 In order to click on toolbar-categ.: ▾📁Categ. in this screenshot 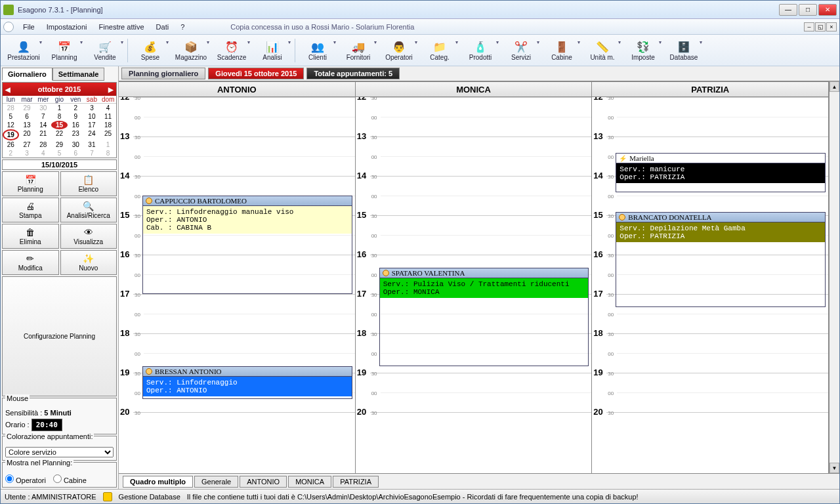, I will do `click(440, 51)`.